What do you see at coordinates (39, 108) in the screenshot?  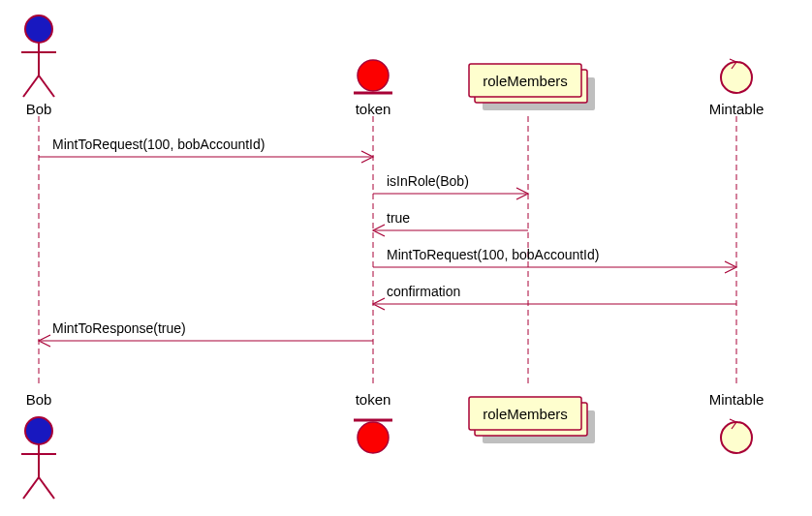 I see `participant-bob-label-top: Bob` at bounding box center [39, 108].